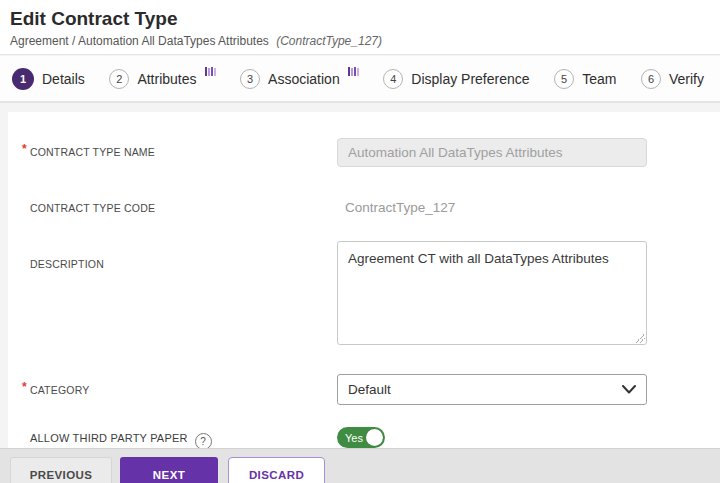 This screenshot has width=720, height=483. What do you see at coordinates (470, 79) in the screenshot?
I see `step-label: Display Preference` at bounding box center [470, 79].